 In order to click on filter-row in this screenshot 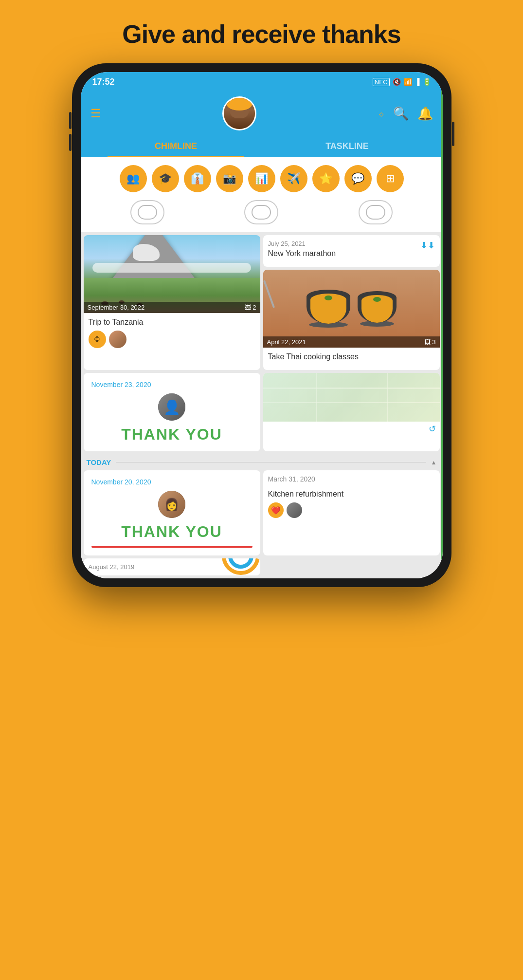, I will do `click(262, 214)`.